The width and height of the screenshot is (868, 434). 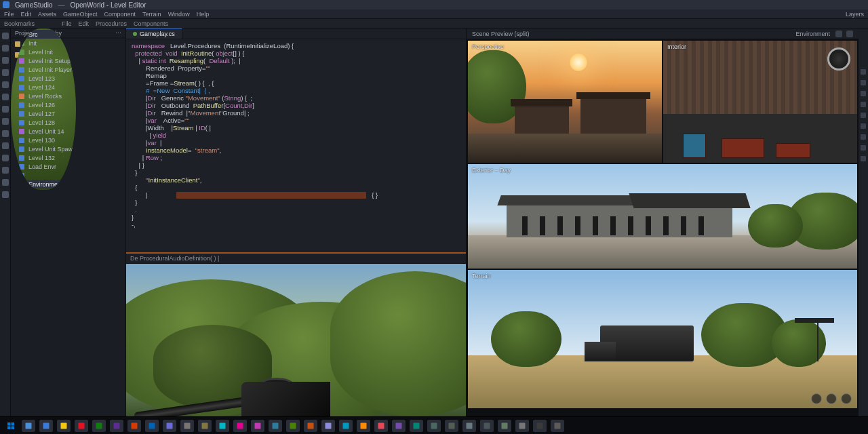 I want to click on taskbar-git-icon, so click(x=522, y=426).